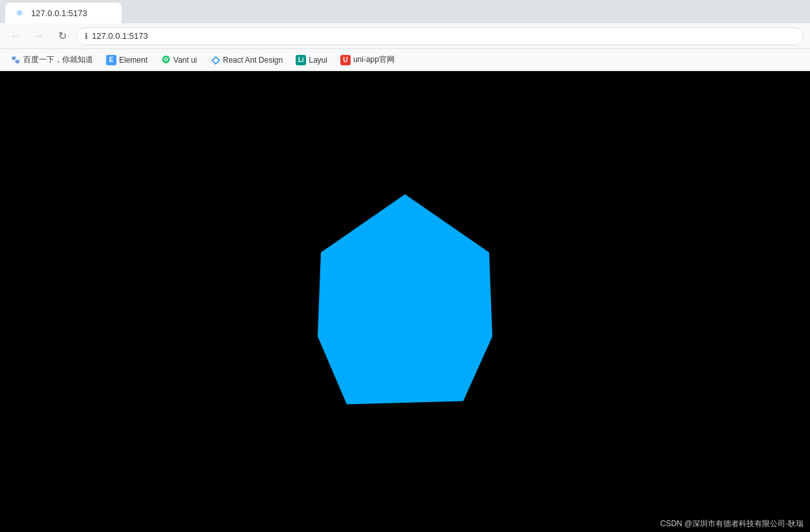  I want to click on refresh-icon: ↻, so click(62, 36).